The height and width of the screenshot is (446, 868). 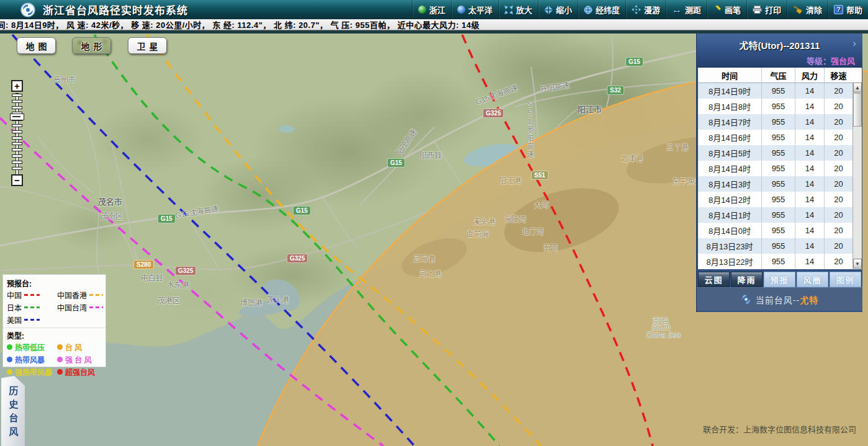 What do you see at coordinates (80, 295) in the screenshot?
I see `legend-issuer: 中国香港` at bounding box center [80, 295].